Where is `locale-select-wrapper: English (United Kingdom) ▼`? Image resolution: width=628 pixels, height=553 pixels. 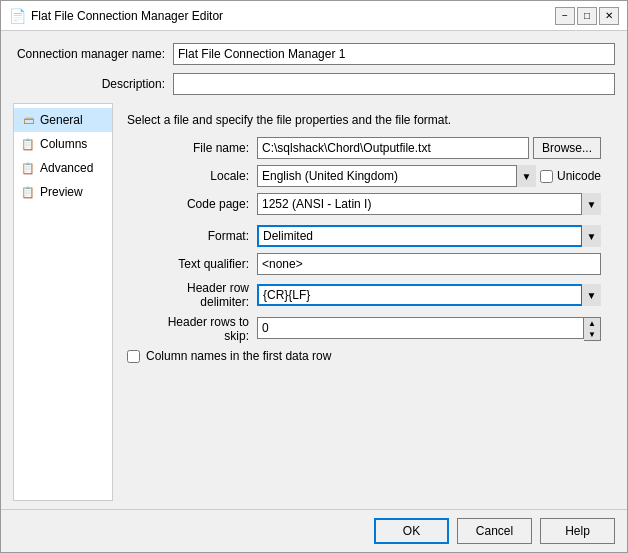
locale-select-wrapper: English (United Kingdom) ▼ is located at coordinates (396, 176).